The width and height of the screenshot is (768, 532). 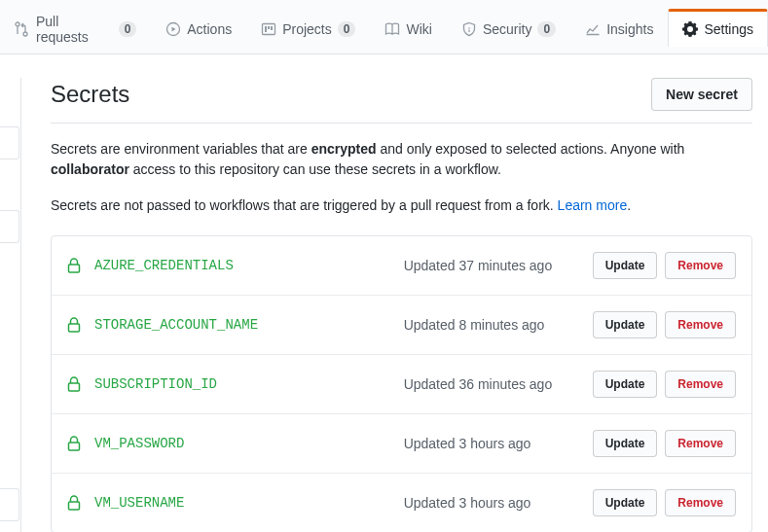 What do you see at coordinates (718, 27) in the screenshot?
I see `tab-settings: Settings` at bounding box center [718, 27].